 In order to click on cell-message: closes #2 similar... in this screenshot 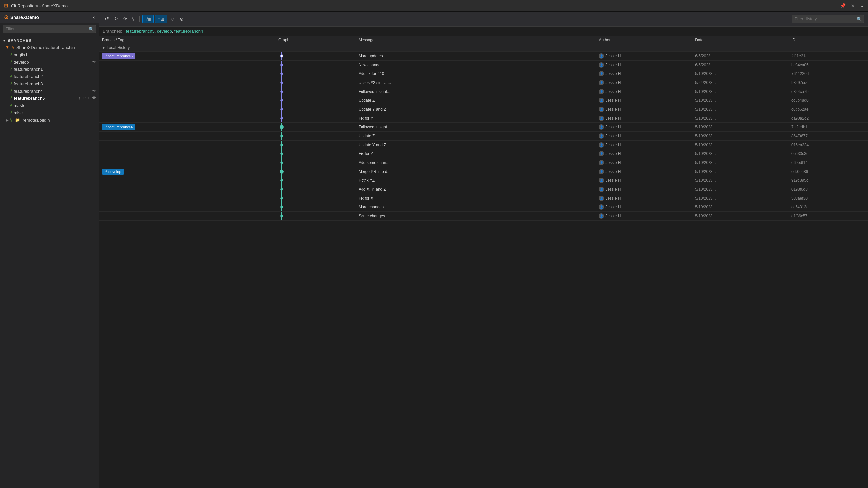, I will do `click(475, 83)`.